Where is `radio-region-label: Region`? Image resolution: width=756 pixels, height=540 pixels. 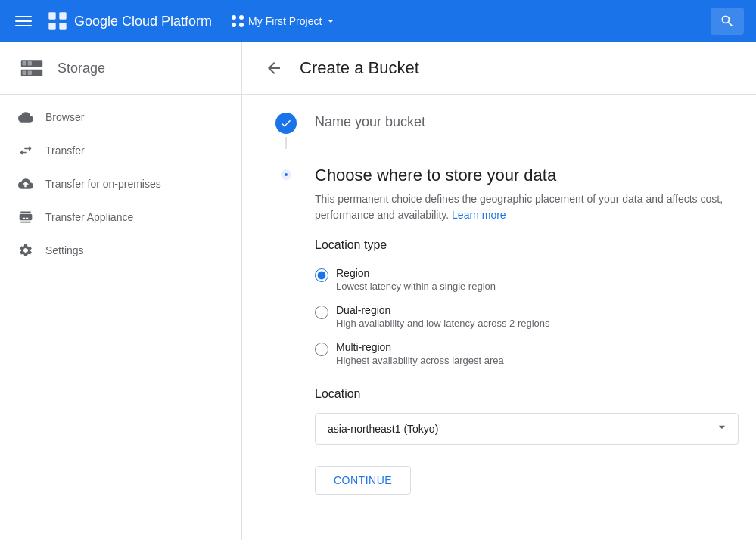
radio-region-label: Region is located at coordinates (416, 273).